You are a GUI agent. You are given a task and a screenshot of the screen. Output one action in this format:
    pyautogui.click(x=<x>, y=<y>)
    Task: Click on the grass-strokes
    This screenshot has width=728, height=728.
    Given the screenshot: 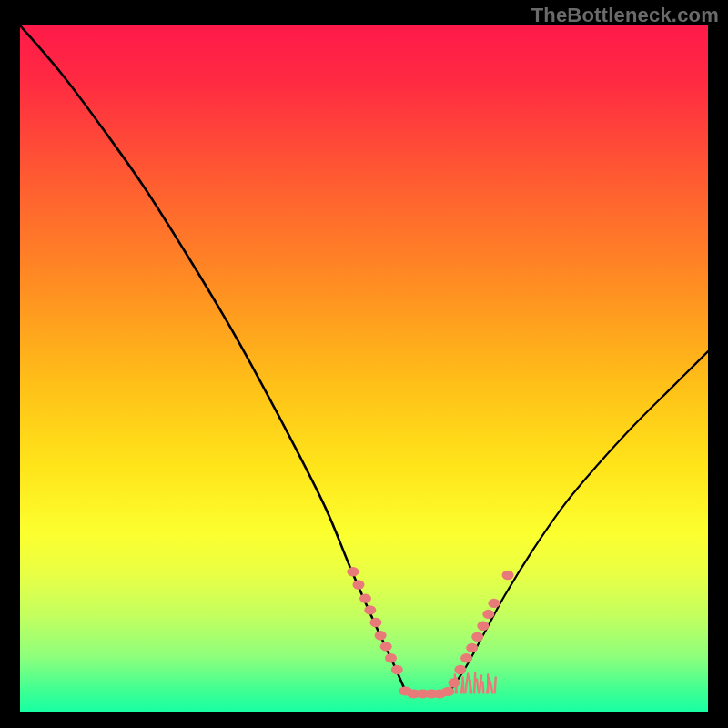 What is the action you would take?
    pyautogui.click(x=473, y=682)
    